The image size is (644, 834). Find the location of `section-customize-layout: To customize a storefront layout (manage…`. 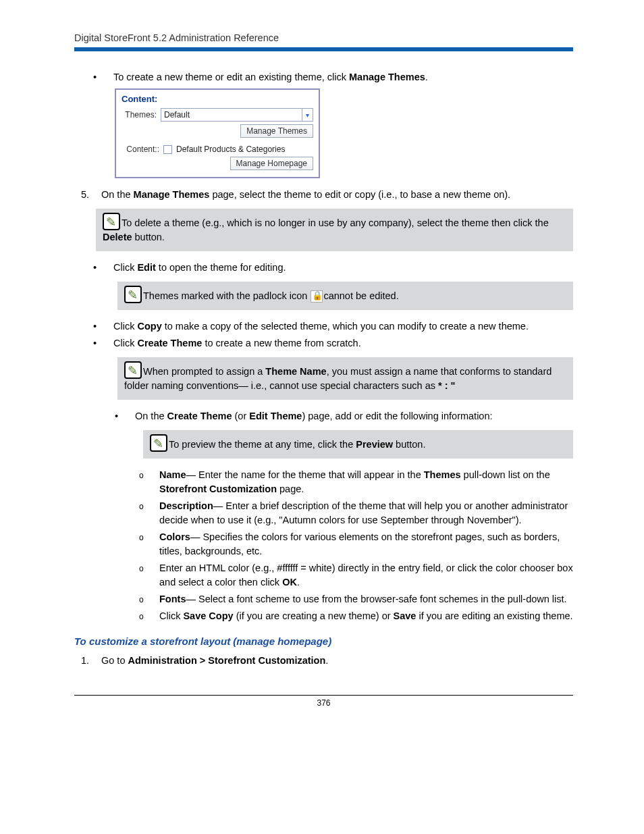

section-customize-layout: To customize a storefront layout (manage… is located at coordinates (324, 642).